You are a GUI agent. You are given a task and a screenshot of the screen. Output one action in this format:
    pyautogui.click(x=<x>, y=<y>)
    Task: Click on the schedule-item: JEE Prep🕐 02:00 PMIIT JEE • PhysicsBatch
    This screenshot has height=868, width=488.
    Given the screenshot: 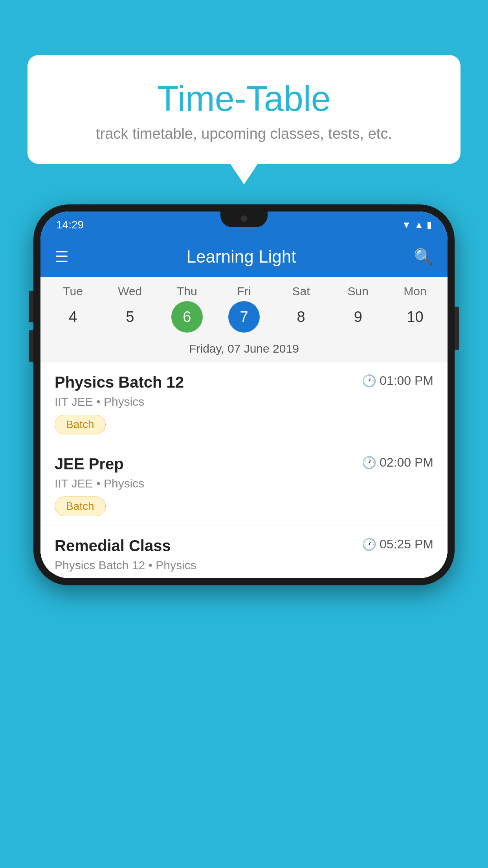 What is the action you would take?
    pyautogui.click(x=244, y=485)
    